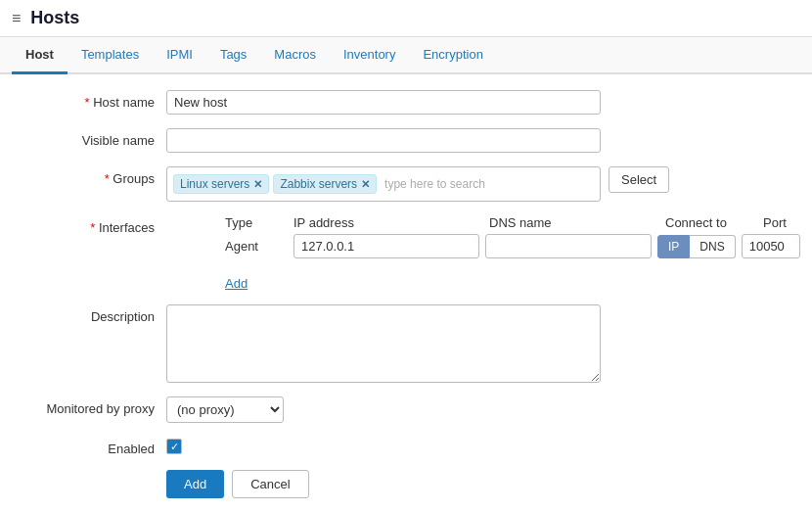 The width and height of the screenshot is (812, 512). Describe the element at coordinates (434, 184) in the screenshot. I see `groups-search-placeholder: type here to search` at that location.